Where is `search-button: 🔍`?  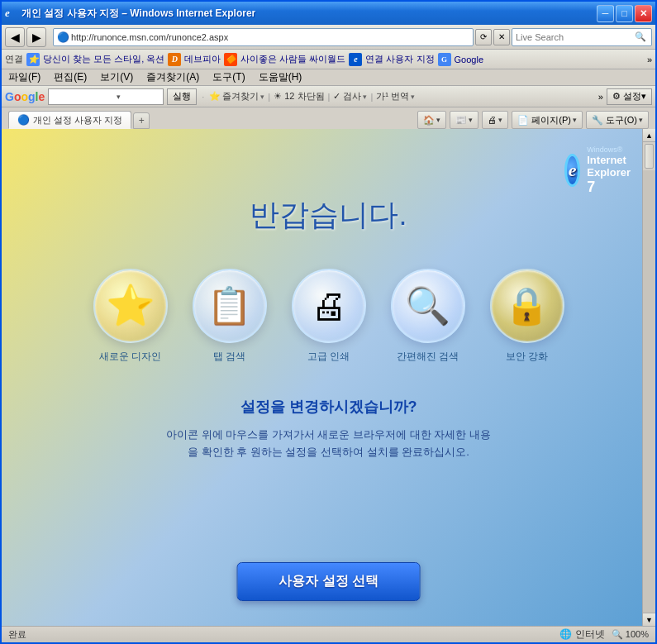
search-button: 🔍 is located at coordinates (640, 37).